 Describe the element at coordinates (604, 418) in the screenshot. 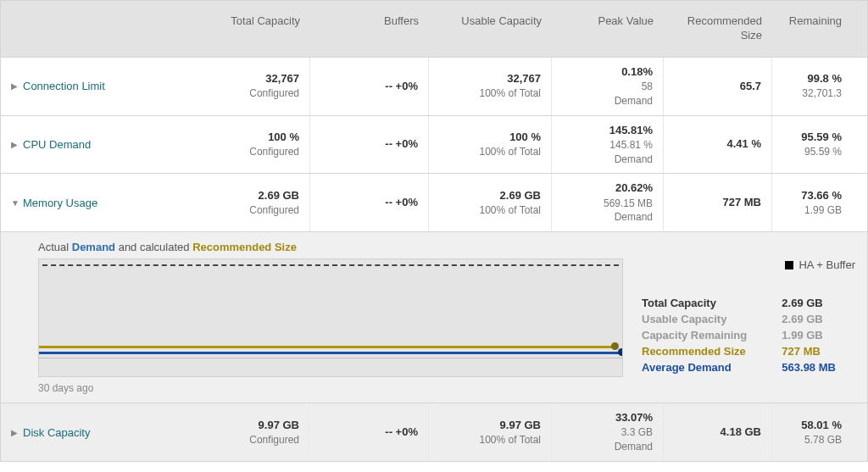

I see `peak-pct: 33.07%` at that location.